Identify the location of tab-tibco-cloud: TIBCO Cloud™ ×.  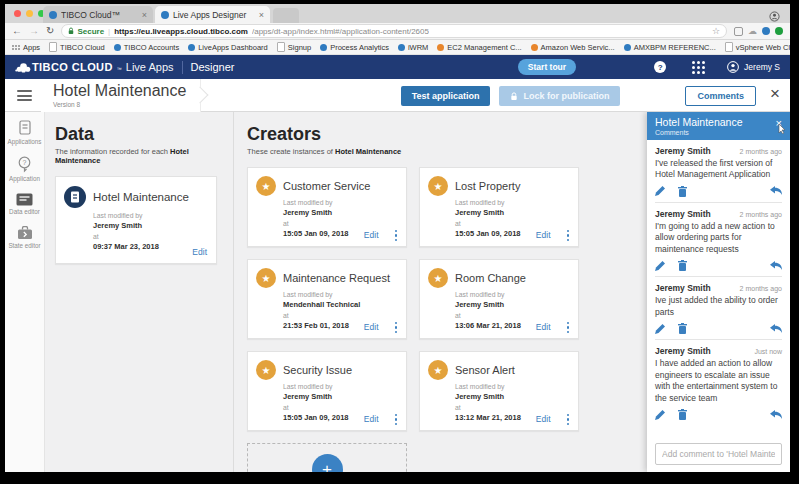
(98, 14).